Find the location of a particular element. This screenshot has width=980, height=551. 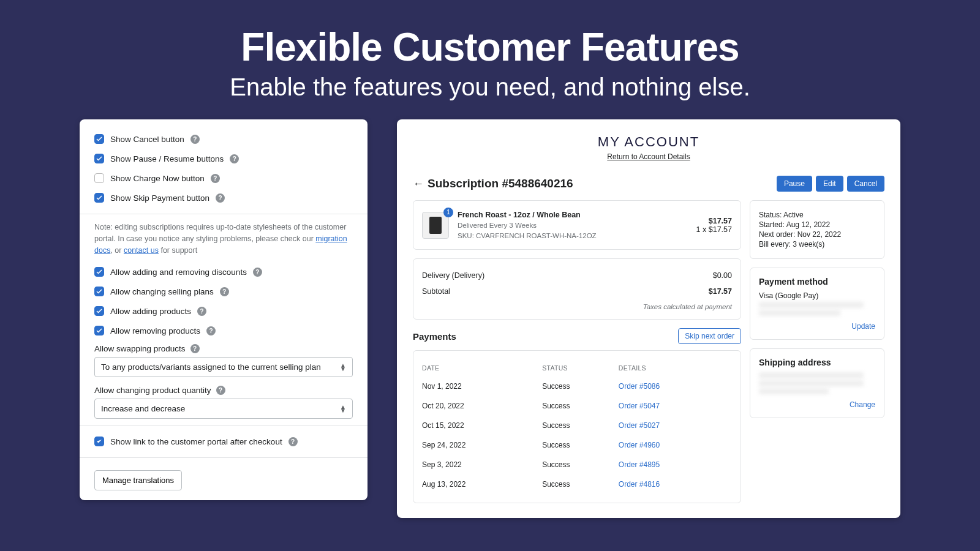

table-header: DATE is located at coordinates (482, 368).